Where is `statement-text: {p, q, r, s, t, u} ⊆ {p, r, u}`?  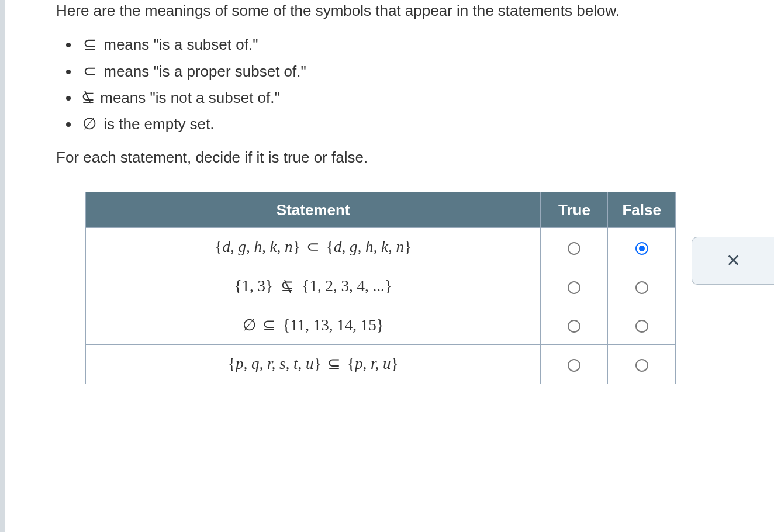
statement-text: {p, q, r, s, t, u} ⊆ {p, r, u} is located at coordinates (313, 364).